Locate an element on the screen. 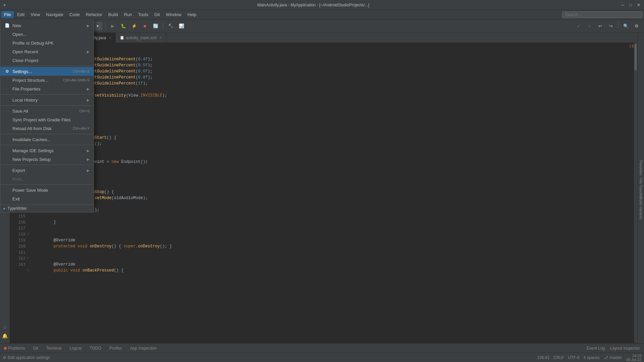  close-button: ✕ is located at coordinates (639, 5).